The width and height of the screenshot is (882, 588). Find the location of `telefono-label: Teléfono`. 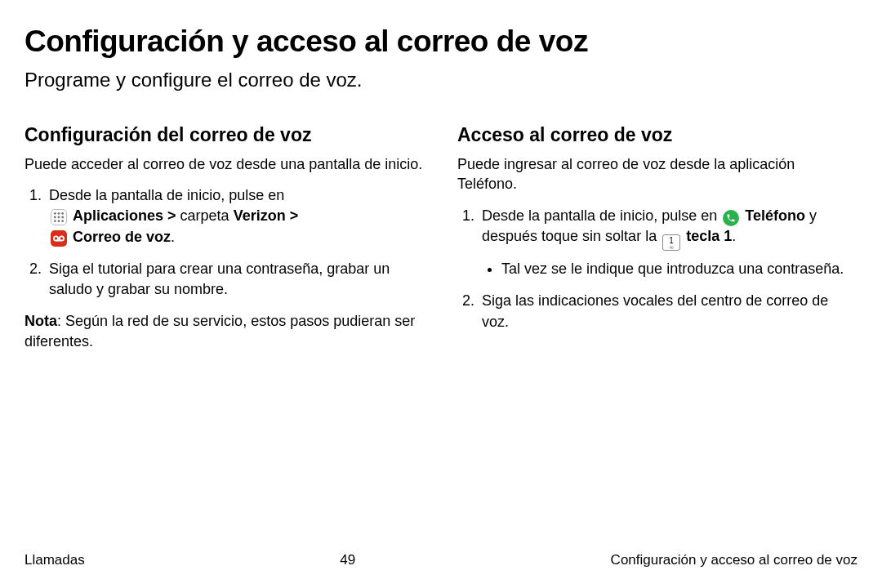

telefono-label: Teléfono is located at coordinates (775, 216).